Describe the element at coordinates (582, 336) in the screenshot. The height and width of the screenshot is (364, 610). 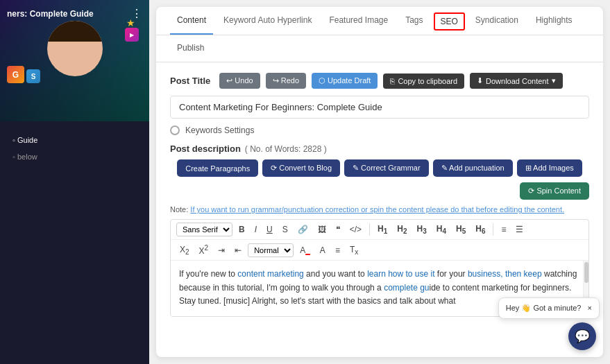
I see `chat-bubble-button: 💬` at that location.